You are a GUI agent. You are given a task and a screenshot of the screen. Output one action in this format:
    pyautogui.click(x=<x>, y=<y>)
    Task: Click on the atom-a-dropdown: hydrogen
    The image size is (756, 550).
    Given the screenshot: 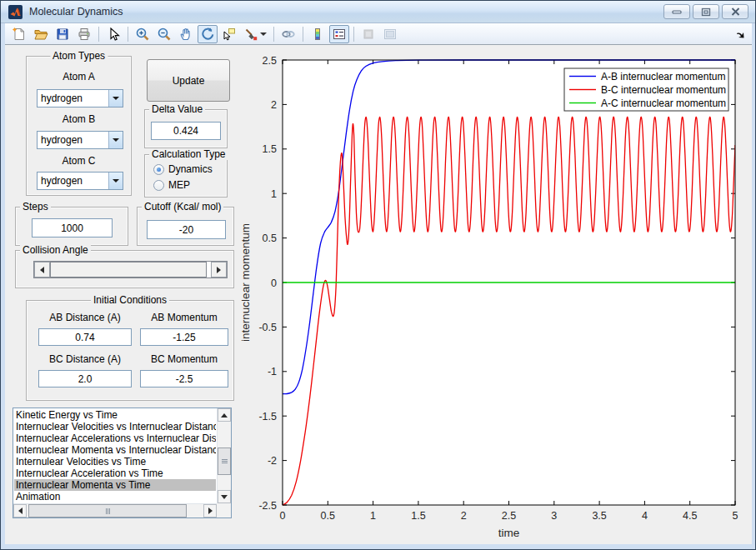 What is the action you would take?
    pyautogui.click(x=80, y=98)
    